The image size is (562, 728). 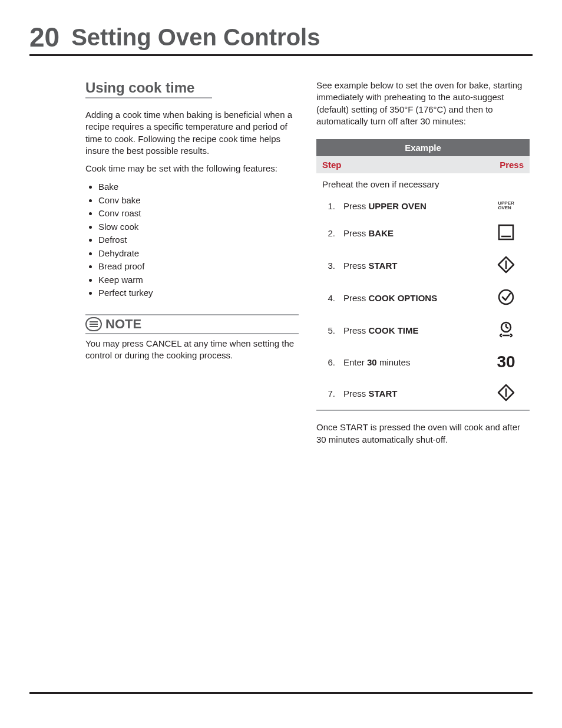 I want to click on col-step-header: Step, so click(x=399, y=165).